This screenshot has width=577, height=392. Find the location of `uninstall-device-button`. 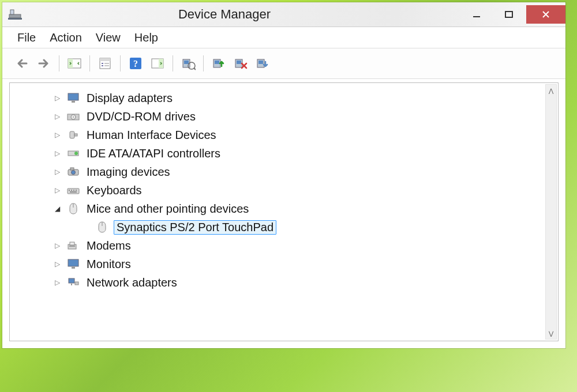

uninstall-device-button is located at coordinates (241, 63).